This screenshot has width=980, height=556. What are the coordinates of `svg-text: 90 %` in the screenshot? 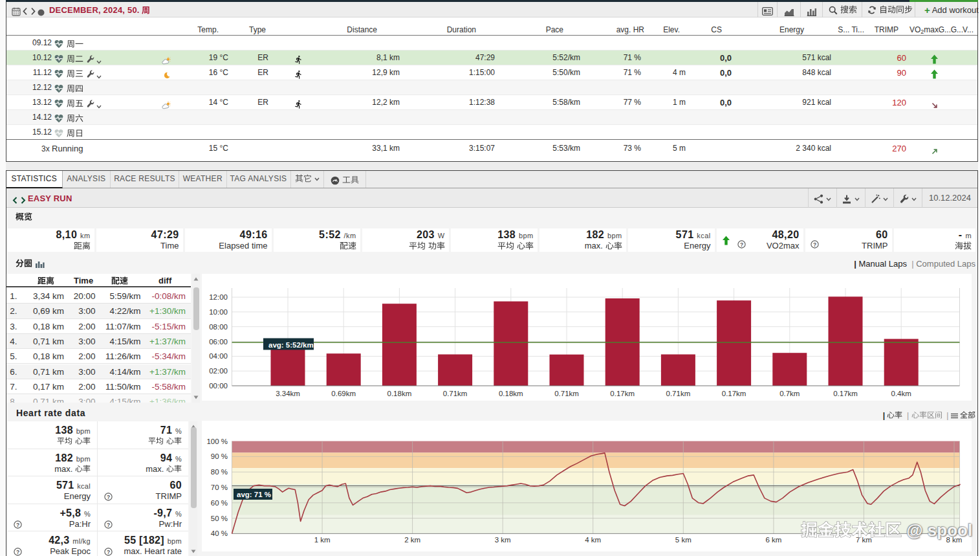 It's located at (219, 456).